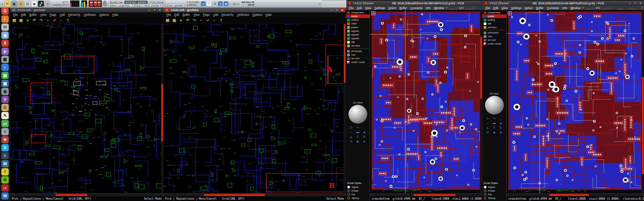  I want to click on layer-row-silk: silk, so click(358, 42).